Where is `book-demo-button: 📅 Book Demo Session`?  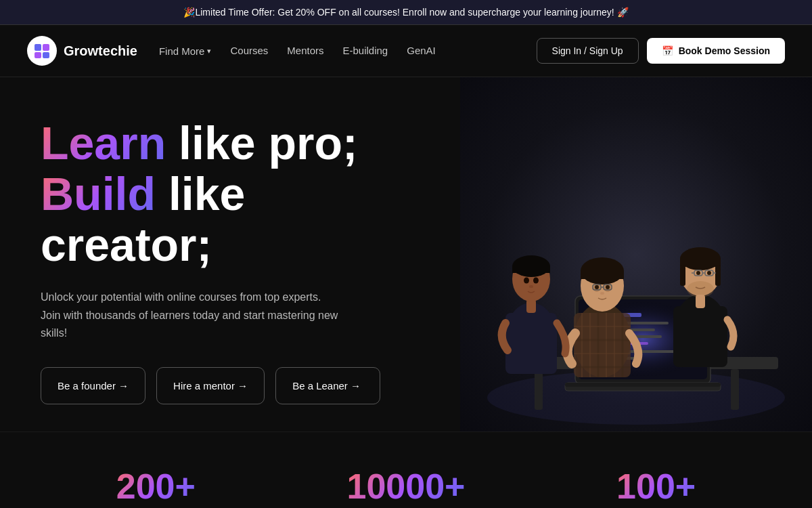 book-demo-button: 📅 Book Demo Session is located at coordinates (716, 51).